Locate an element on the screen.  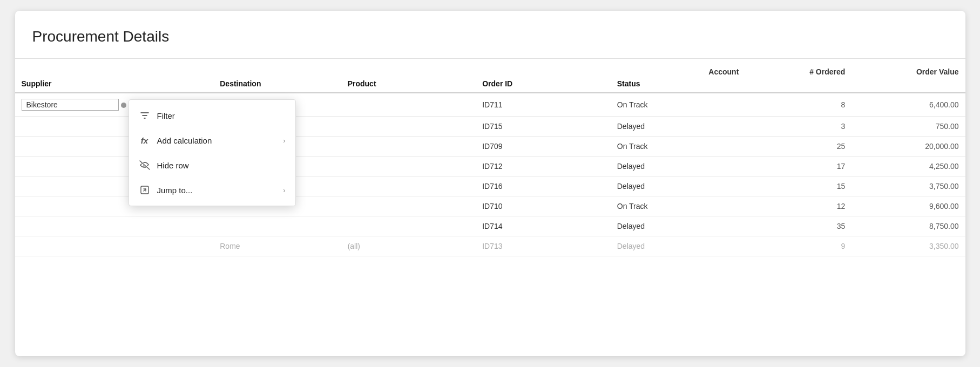
order-id-cell: ID714 is located at coordinates (543, 227).